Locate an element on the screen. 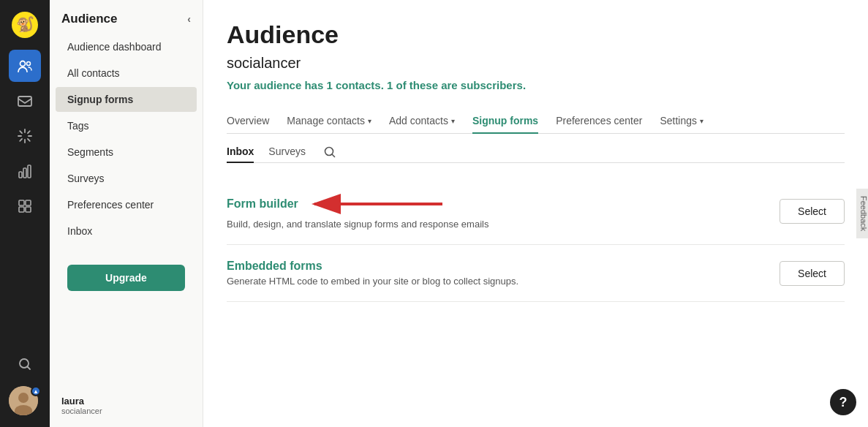 This screenshot has width=868, height=427. stats-text-end: of these are subscribers. is located at coordinates (459, 85).